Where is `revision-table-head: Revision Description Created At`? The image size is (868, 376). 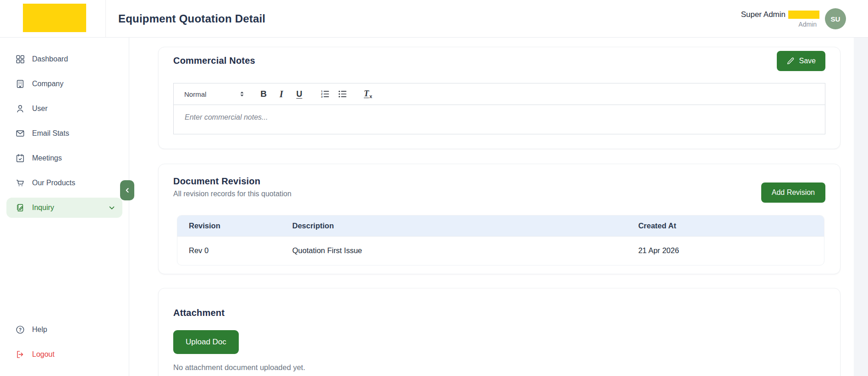 revision-table-head: Revision Description Created At is located at coordinates (500, 226).